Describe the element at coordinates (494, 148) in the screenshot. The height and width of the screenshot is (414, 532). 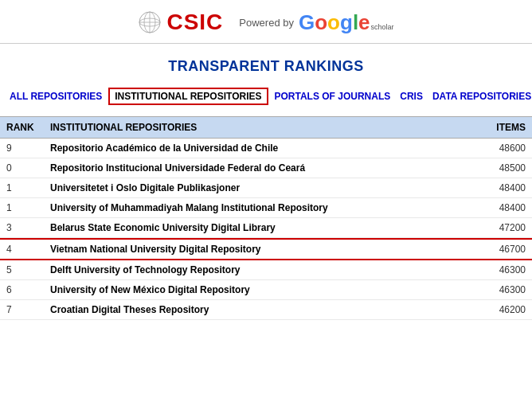
I see `row-items: 48600` at that location.